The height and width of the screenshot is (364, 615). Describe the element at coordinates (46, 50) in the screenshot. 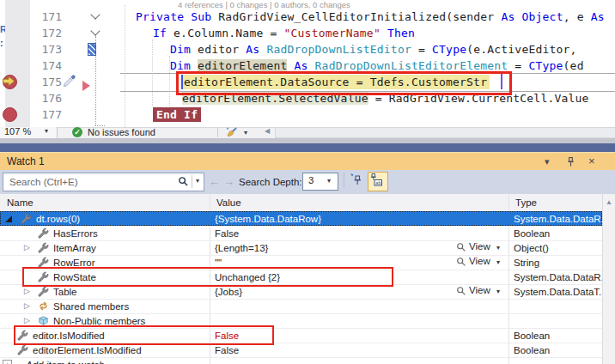

I see `line-number: 173` at that location.